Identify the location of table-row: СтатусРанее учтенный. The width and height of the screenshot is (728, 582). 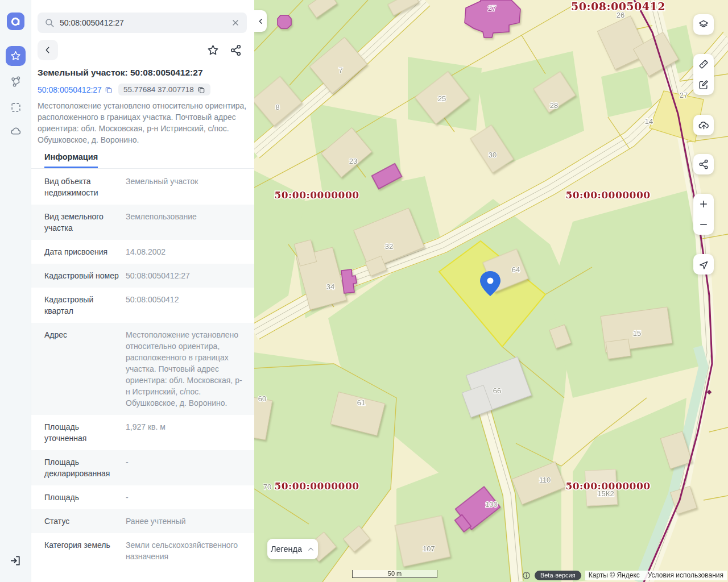
(143, 521).